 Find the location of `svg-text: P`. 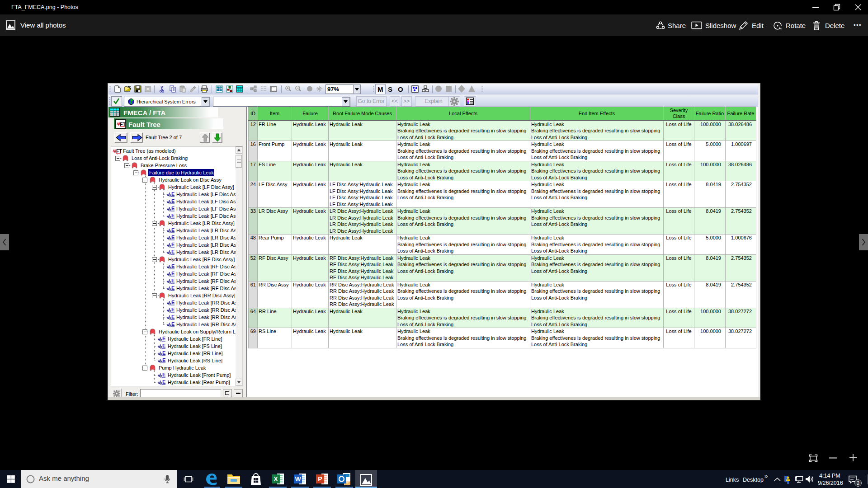

svg-text: P is located at coordinates (320, 479).